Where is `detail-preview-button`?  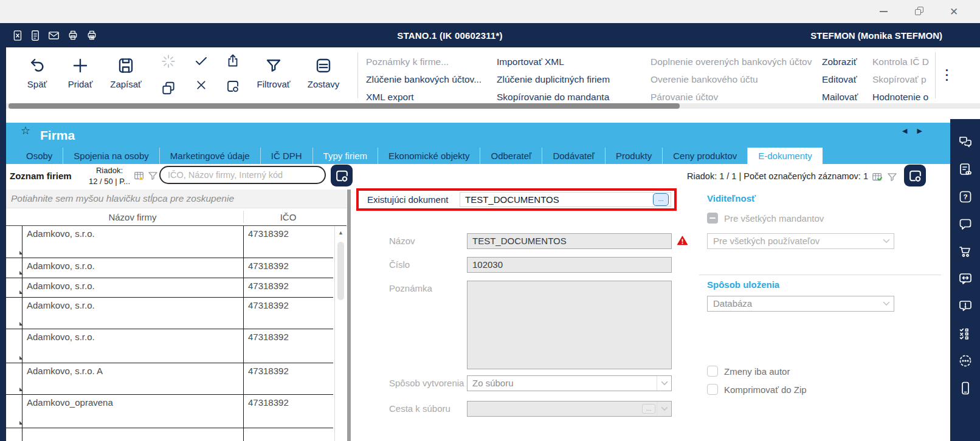 detail-preview-button is located at coordinates (915, 176).